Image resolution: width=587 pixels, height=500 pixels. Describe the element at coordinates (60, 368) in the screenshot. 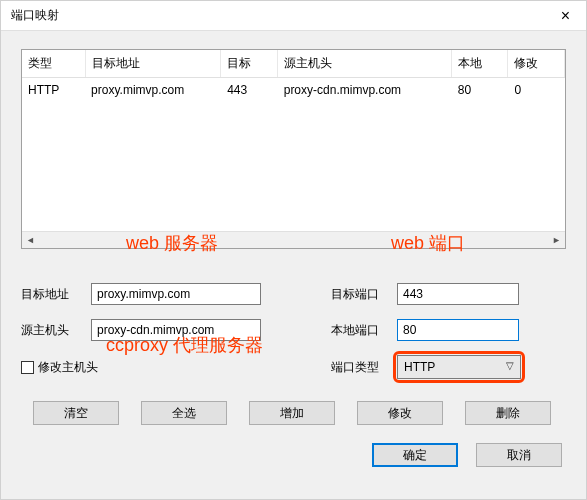

I see `checkbox-modify-host: 修改主机头` at that location.